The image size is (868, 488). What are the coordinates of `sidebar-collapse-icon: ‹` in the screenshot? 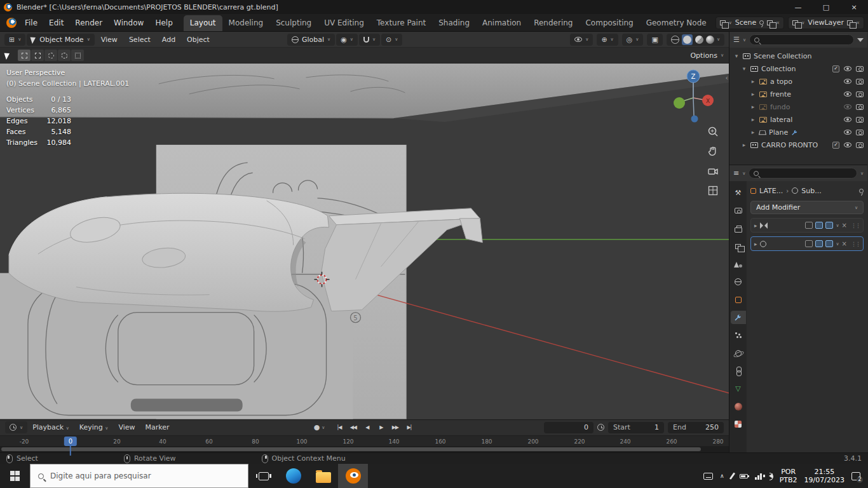 It's located at (727, 78).